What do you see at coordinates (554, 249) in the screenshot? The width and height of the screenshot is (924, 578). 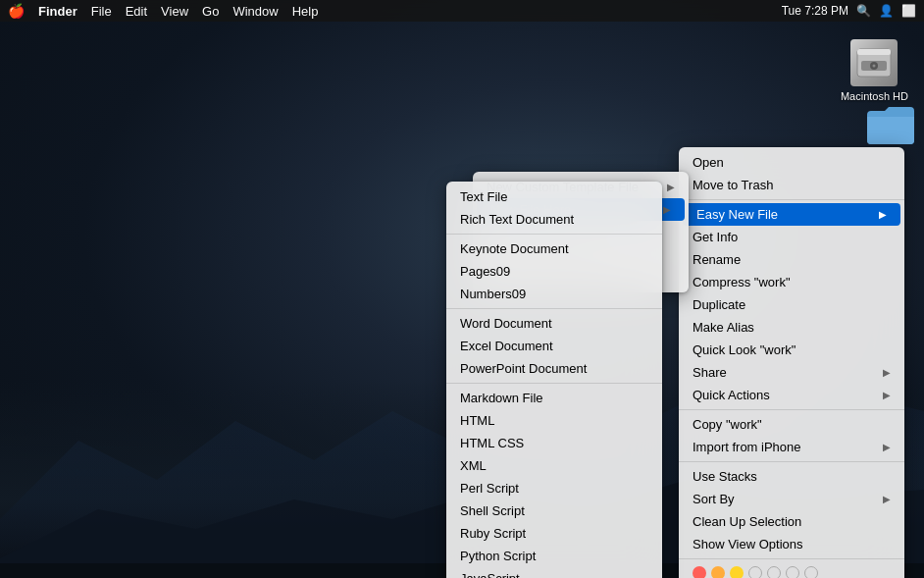 I see `menu-item-keynote: Keynote Document` at bounding box center [554, 249].